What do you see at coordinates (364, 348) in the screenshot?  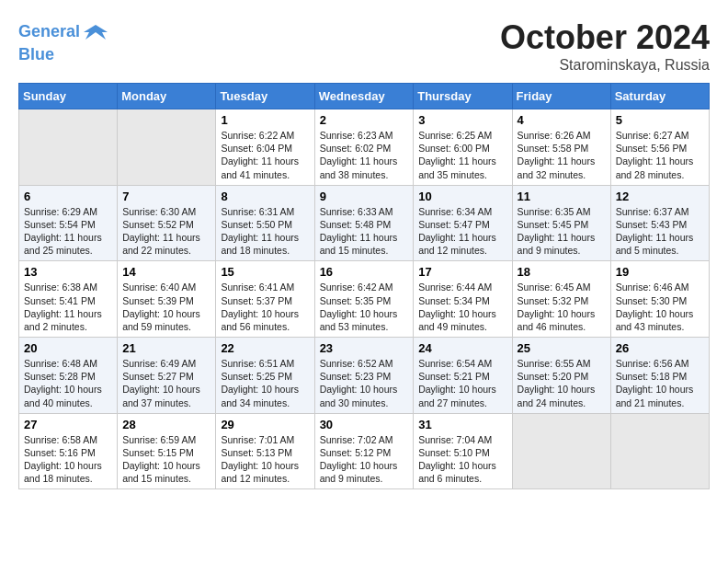 I see `day-number: 23` at bounding box center [364, 348].